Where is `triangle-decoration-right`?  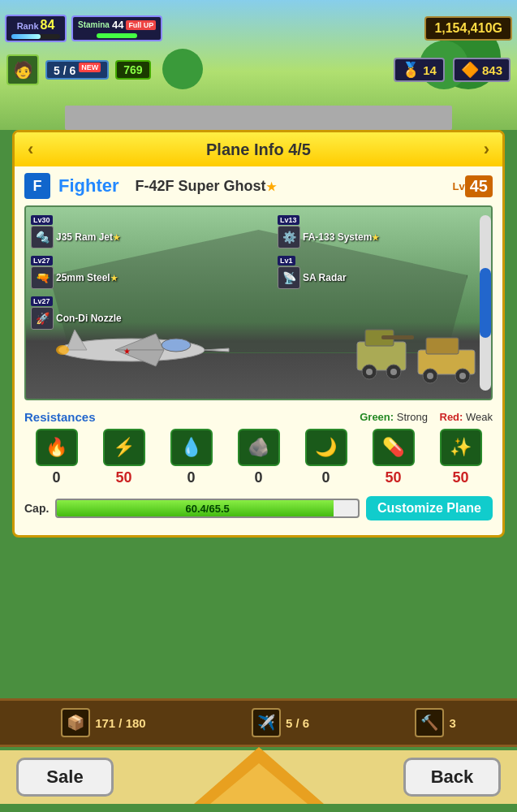 triangle-decoration-right is located at coordinates (259, 784).